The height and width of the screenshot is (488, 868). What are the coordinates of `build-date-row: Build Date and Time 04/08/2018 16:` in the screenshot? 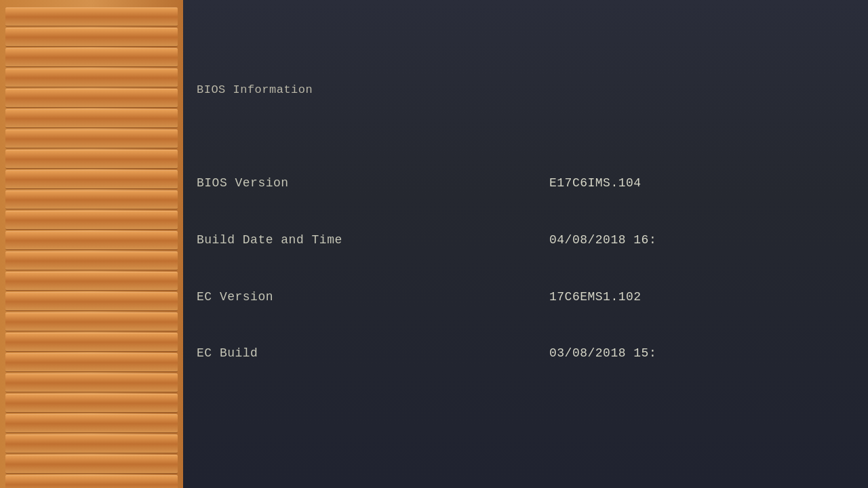 It's located at (532, 241).